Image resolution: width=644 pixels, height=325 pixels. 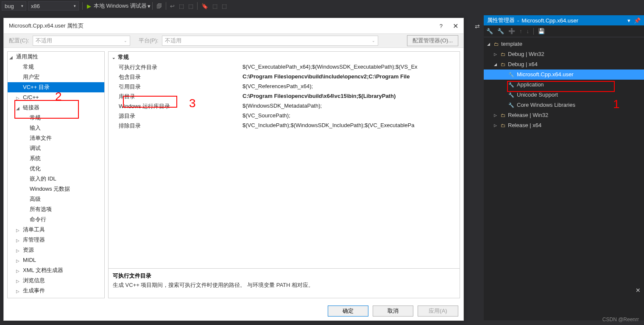 What do you see at coordinates (205, 6) in the screenshot?
I see `toolbar-icon-5: 🔖` at bounding box center [205, 6].